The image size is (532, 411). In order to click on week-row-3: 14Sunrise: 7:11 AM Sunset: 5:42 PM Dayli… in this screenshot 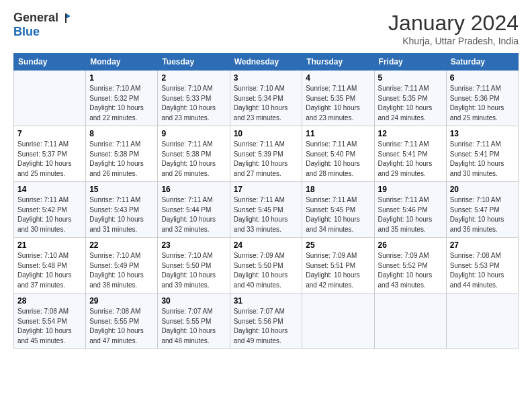, I will do `click(266, 210)`.